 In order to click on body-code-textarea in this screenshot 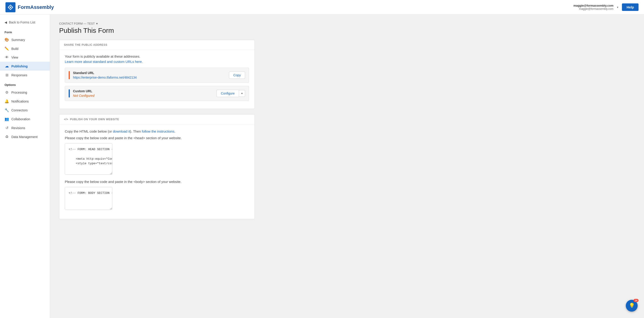, I will do `click(88, 198)`.